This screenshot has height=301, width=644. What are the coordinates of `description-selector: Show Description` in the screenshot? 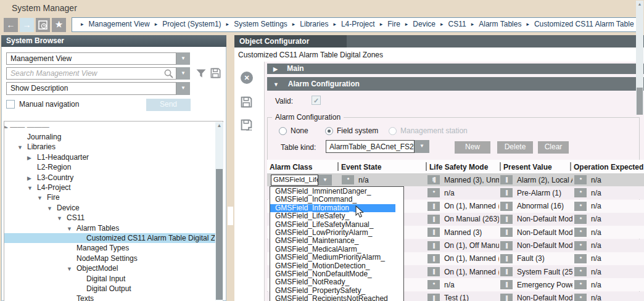 It's located at (91, 89).